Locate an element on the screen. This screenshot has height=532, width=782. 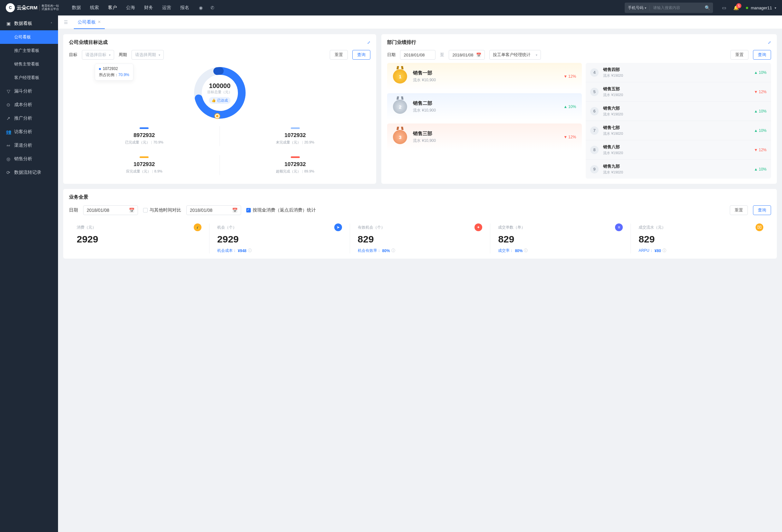
topnav-right: ▭ 🔔 5 manager11 ▾ is located at coordinates (749, 8).